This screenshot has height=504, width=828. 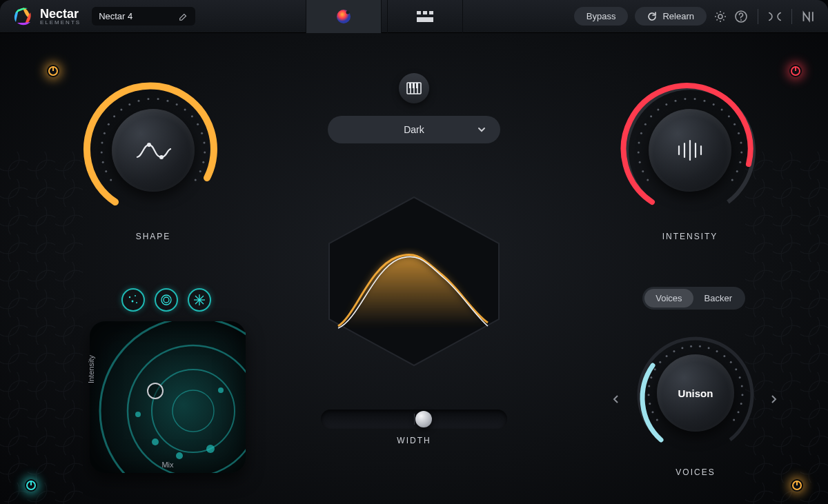 I want to click on space-pad-cursor, so click(x=155, y=391).